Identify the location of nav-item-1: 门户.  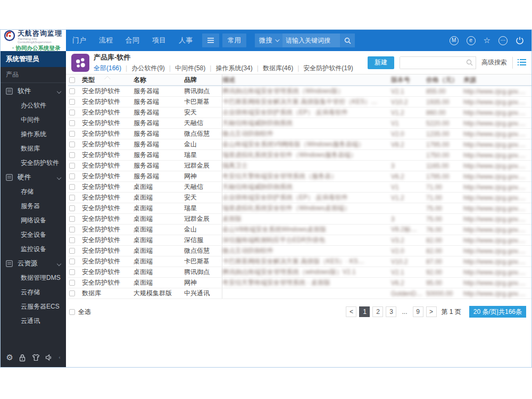
(79, 40).